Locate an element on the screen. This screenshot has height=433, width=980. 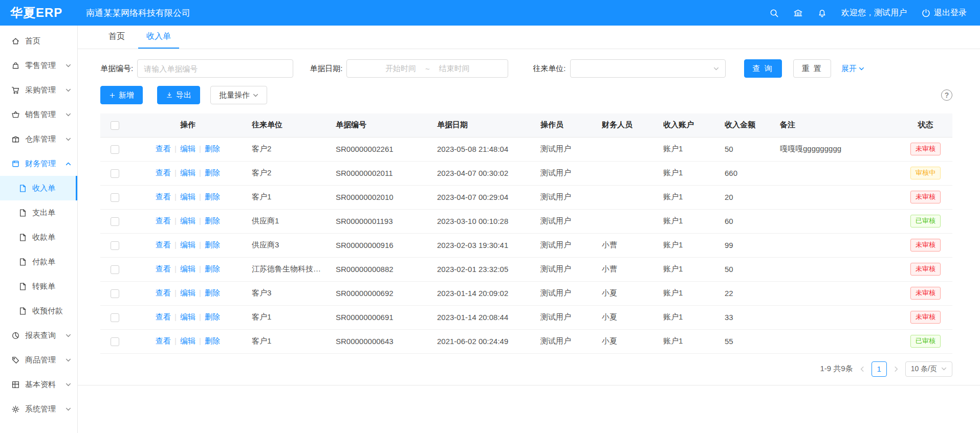
cell-amount: 20 is located at coordinates (747, 197).